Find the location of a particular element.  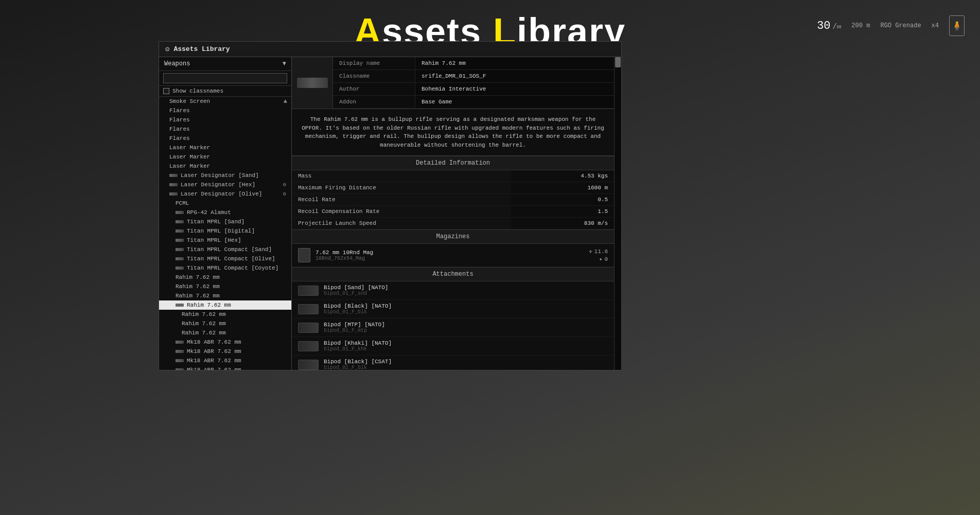

author-row: Author Bohemia Interactive is located at coordinates (474, 90).